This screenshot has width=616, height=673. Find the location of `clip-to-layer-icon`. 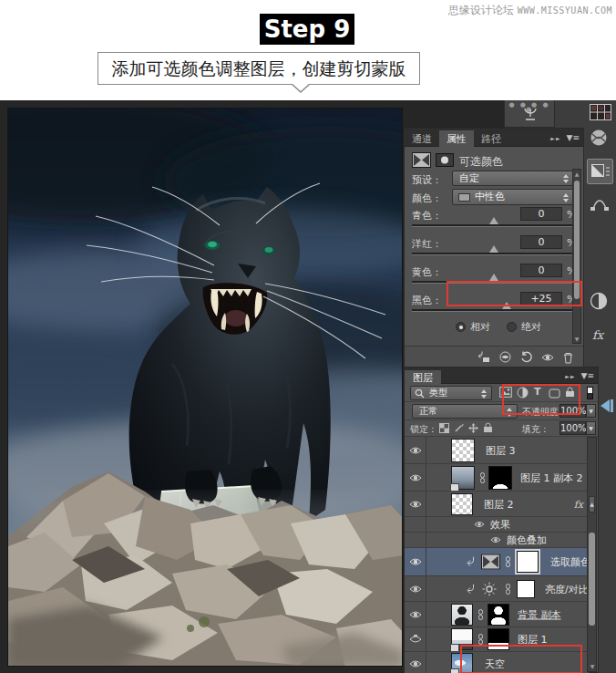

clip-to-layer-icon is located at coordinates (483, 357).